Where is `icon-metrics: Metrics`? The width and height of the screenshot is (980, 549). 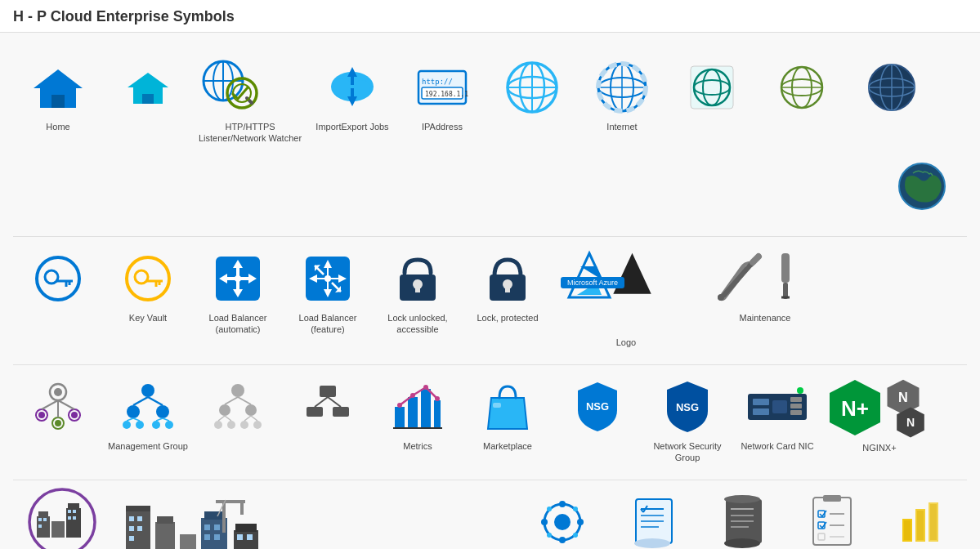
icon-metrics: Metrics is located at coordinates (418, 415).